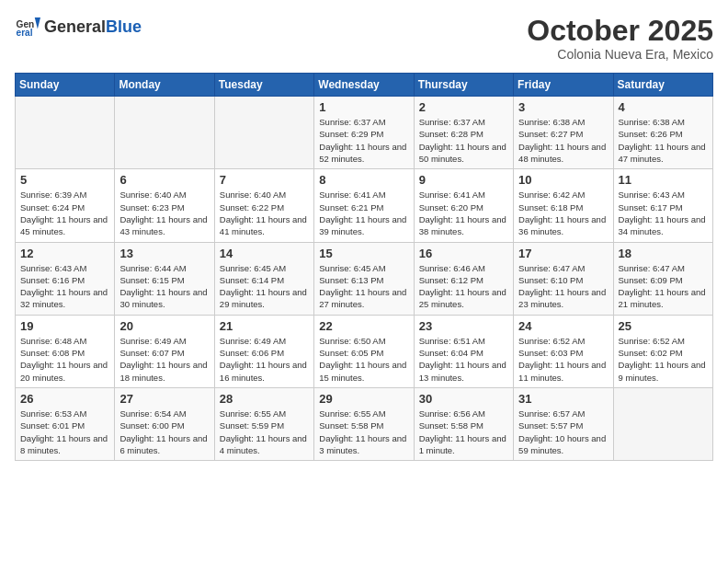  Describe the element at coordinates (64, 432) in the screenshot. I see `day-info: Sunrise: 6:53 AM Sunset: 6:01 PM Dayligh…` at that location.